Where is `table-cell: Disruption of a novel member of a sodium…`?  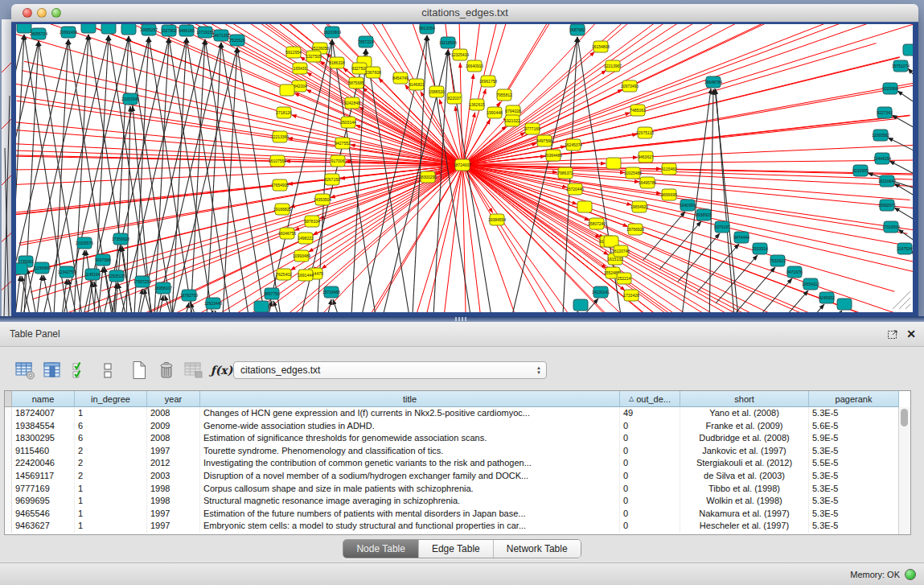
table-cell: Disruption of a novel member of a sodium… is located at coordinates (410, 476).